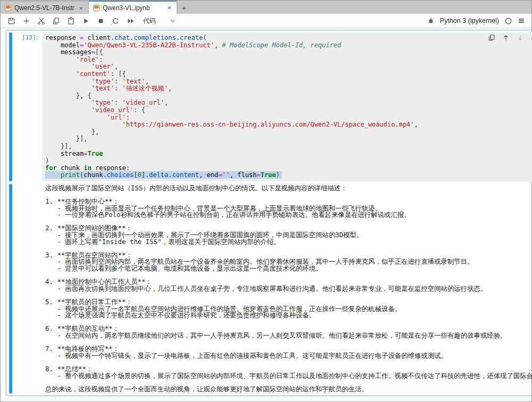 This screenshot has height=402, width=532. I want to click on chevron-down-icon, so click(173, 21).